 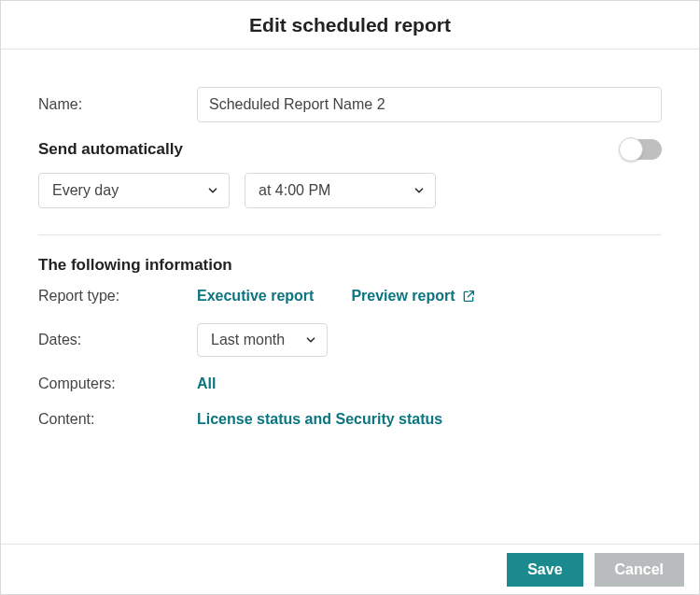 What do you see at coordinates (118, 340) in the screenshot?
I see `dates-label: Dates:` at bounding box center [118, 340].